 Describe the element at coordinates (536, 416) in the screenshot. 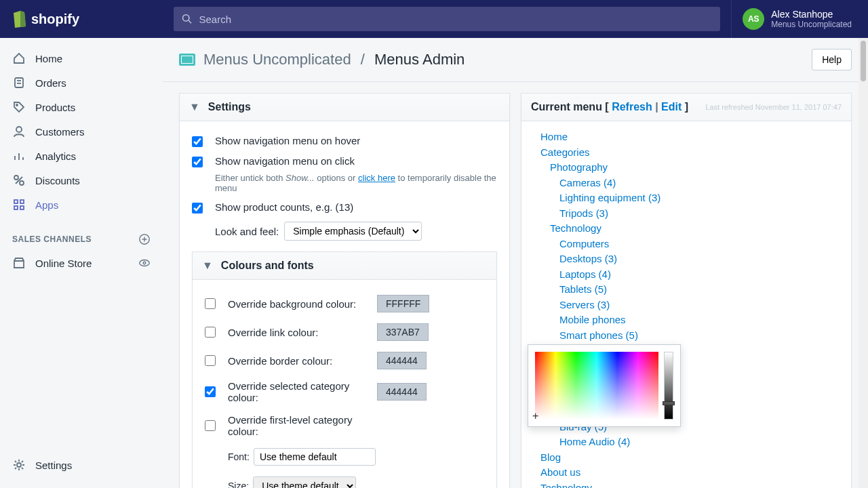

I see `crosshair-icon: +` at that location.